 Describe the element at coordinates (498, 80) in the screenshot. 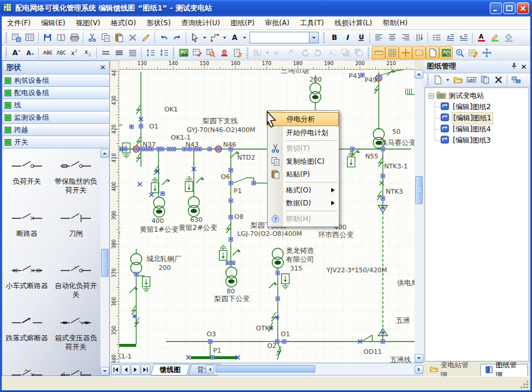

I see `delete-x-button` at that location.